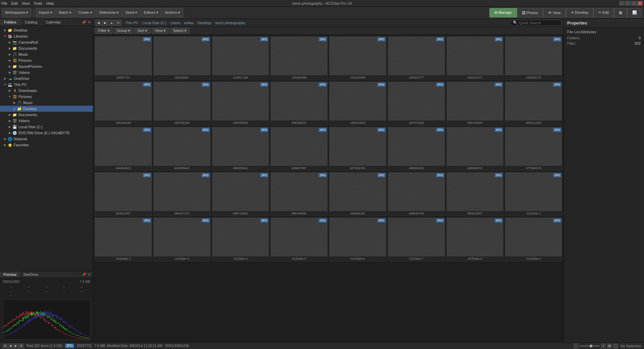 This screenshot has height=349, width=644. Describe the element at coordinates (417, 149) in the screenshot. I see `photo-thumb: JPG469560291` at that location.